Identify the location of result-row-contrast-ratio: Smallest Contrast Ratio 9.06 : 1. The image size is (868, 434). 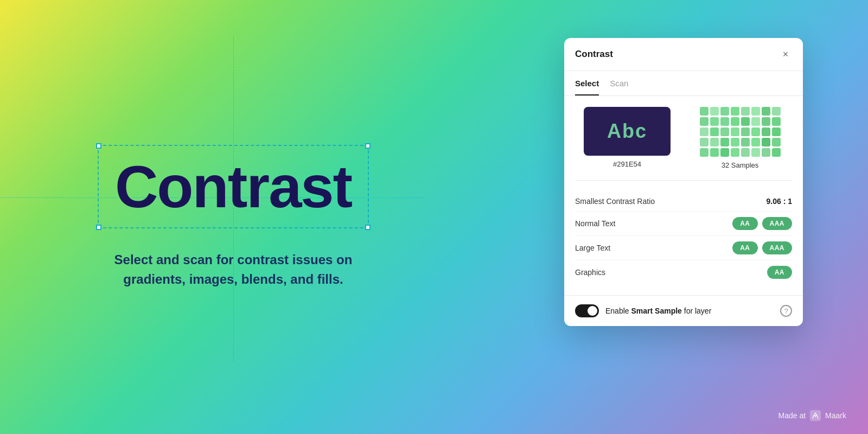
(684, 202).